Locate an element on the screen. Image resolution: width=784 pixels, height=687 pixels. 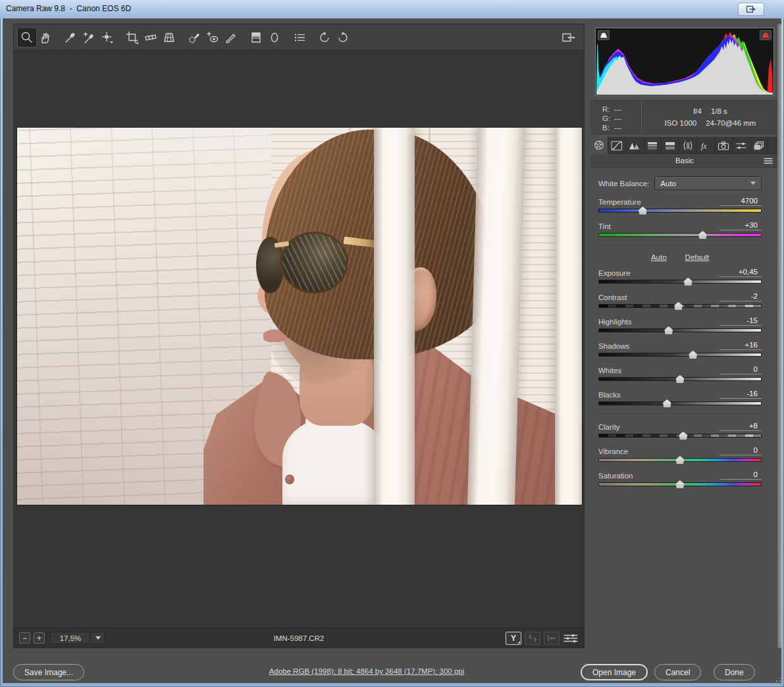
graduated-filter-tool is located at coordinates (256, 38).